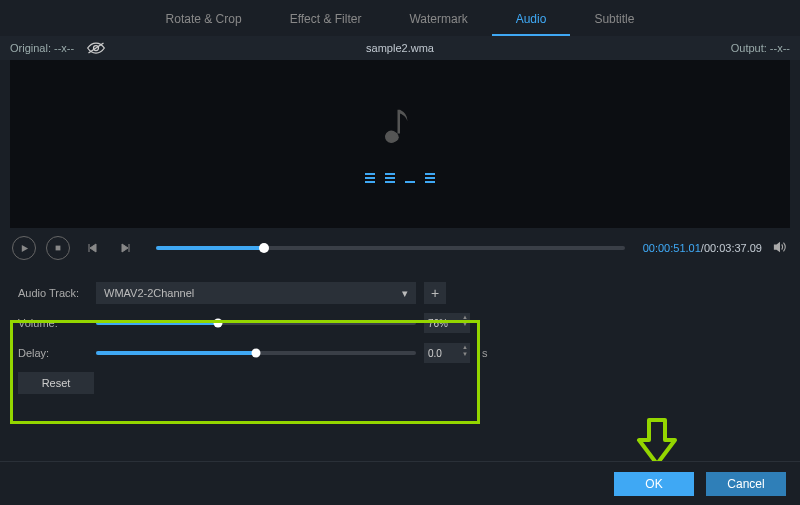 The image size is (800, 505). Describe the element at coordinates (92, 248) in the screenshot. I see `prev-button` at that location.